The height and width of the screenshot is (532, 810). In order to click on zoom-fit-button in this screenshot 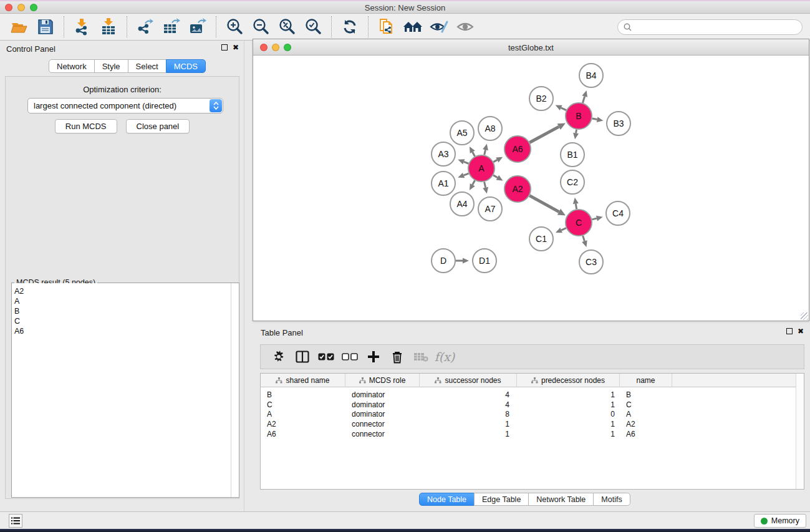, I will do `click(287, 27)`.